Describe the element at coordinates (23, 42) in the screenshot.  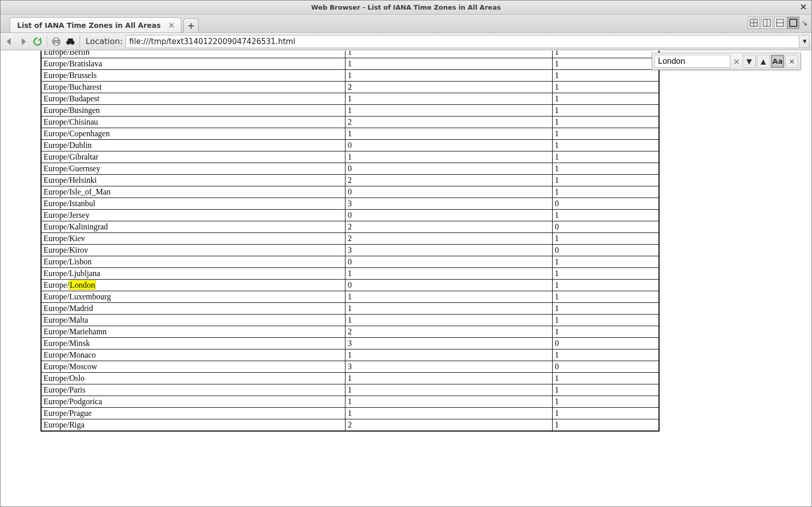
I see `forward-arrow-icon` at that location.